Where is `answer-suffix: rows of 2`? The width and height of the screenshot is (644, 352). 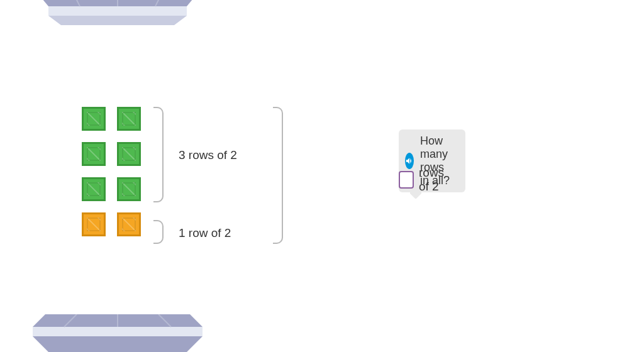 answer-suffix: rows of 2 is located at coordinates (431, 180).